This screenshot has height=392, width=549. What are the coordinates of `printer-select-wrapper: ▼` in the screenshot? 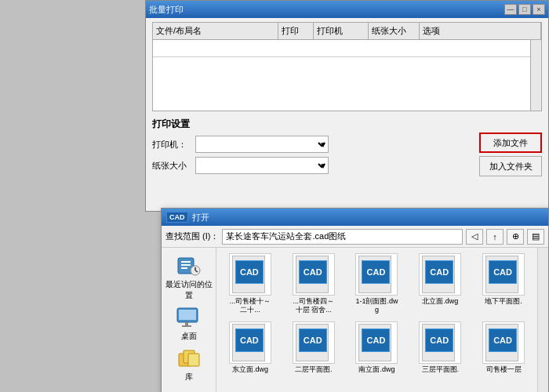 It's located at (262, 144).